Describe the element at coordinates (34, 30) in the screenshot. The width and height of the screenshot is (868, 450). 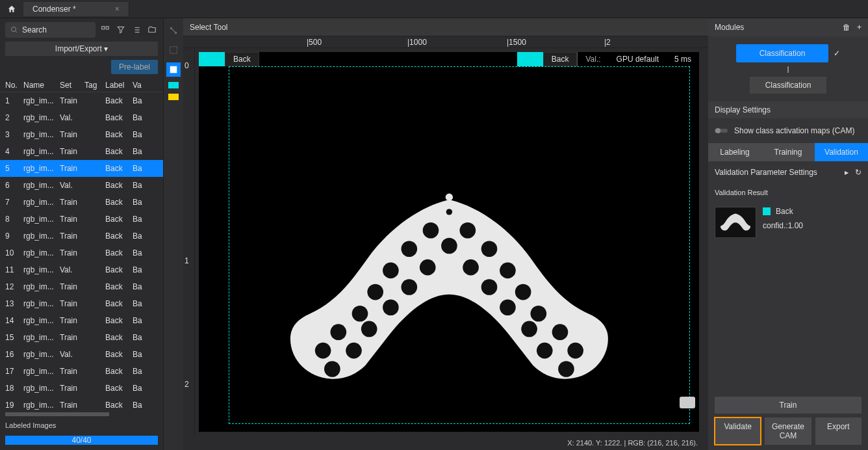
I see `search-placeholder: Search` at that location.